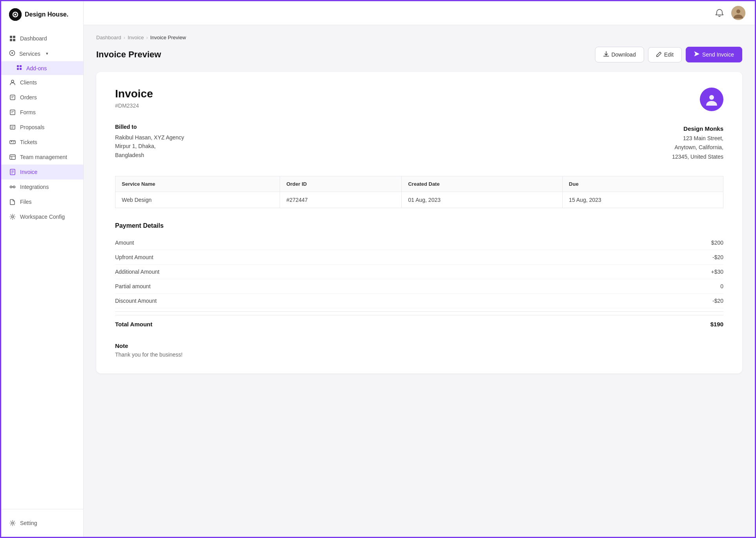 The image size is (756, 538). What do you see at coordinates (419, 301) in the screenshot?
I see `payment-row-discount: Discount Amount -$20` at bounding box center [419, 301].